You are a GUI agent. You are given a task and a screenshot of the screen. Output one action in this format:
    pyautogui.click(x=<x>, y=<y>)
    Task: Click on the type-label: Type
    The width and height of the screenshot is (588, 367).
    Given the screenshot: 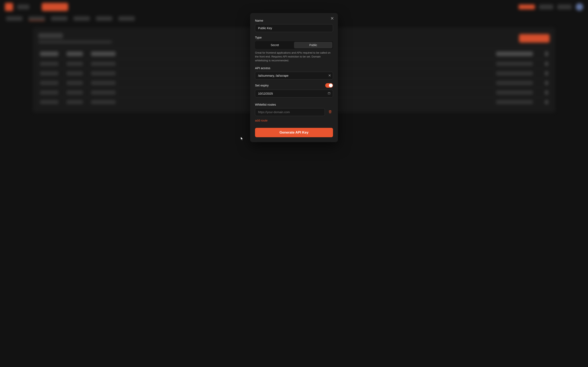 What is the action you would take?
    pyautogui.click(x=294, y=37)
    